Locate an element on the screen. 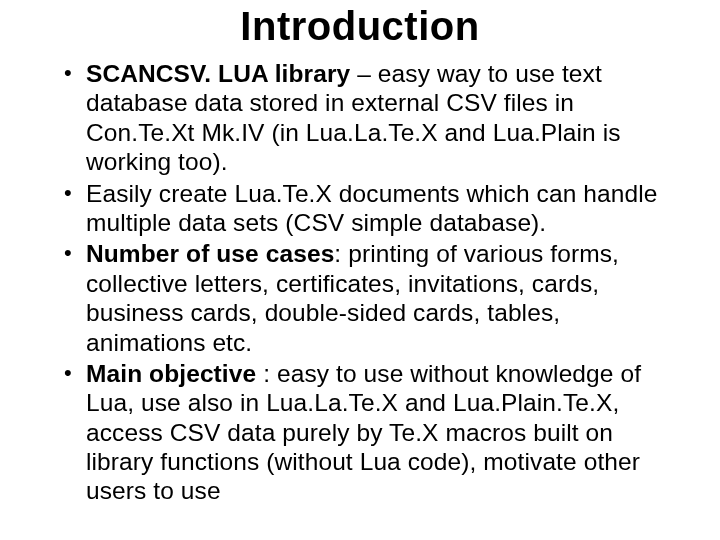  bullet-bold: Main objective is located at coordinates (174, 374).